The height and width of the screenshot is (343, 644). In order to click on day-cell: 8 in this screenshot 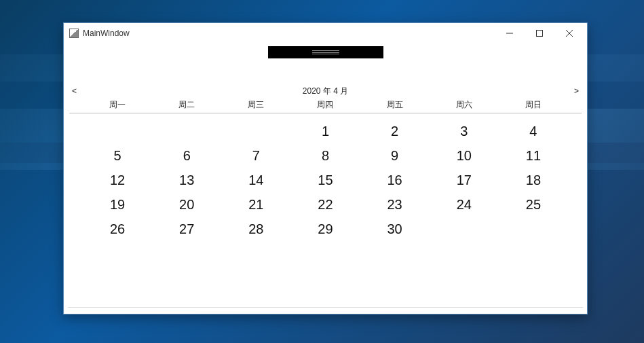, I will do `click(325, 156)`.